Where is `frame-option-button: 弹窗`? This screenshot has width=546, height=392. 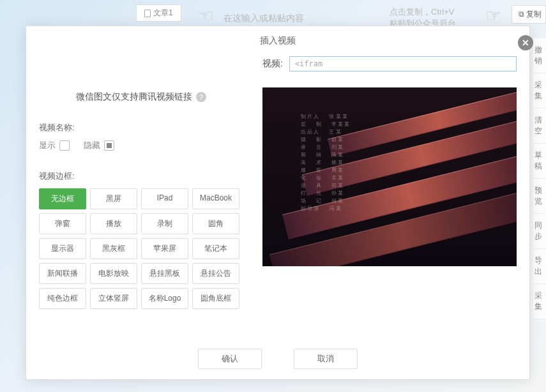 frame-option-button: 弹窗 is located at coordinates (63, 223).